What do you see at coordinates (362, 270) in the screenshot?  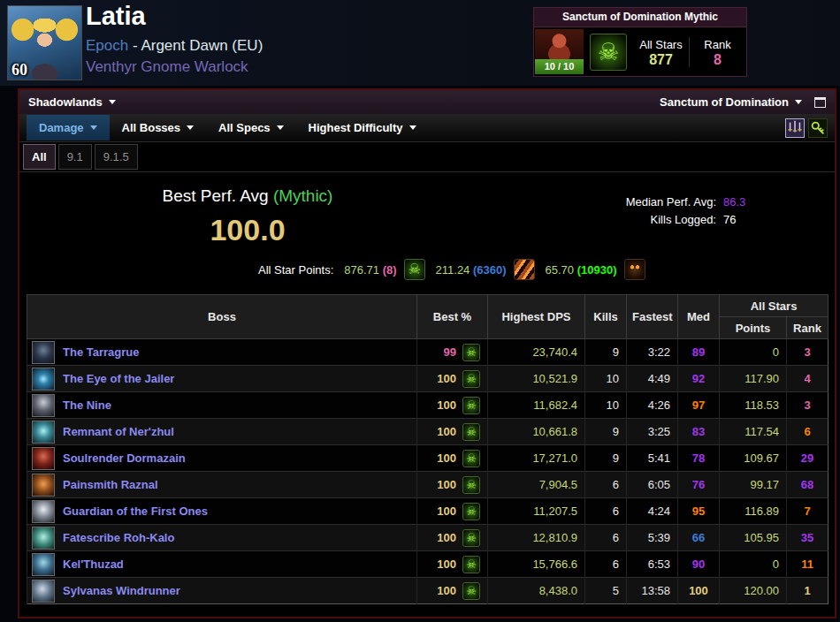 I see `asp-points-value: 876.71` at bounding box center [362, 270].